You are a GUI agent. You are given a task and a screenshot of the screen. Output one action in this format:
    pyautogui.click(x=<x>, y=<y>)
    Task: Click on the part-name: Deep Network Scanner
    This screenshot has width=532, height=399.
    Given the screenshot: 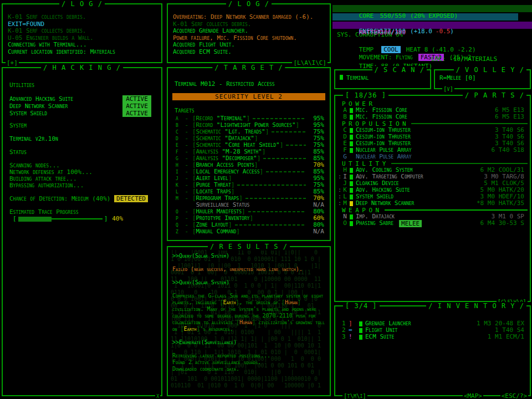 What is the action you would take?
    pyautogui.click(x=385, y=203)
    